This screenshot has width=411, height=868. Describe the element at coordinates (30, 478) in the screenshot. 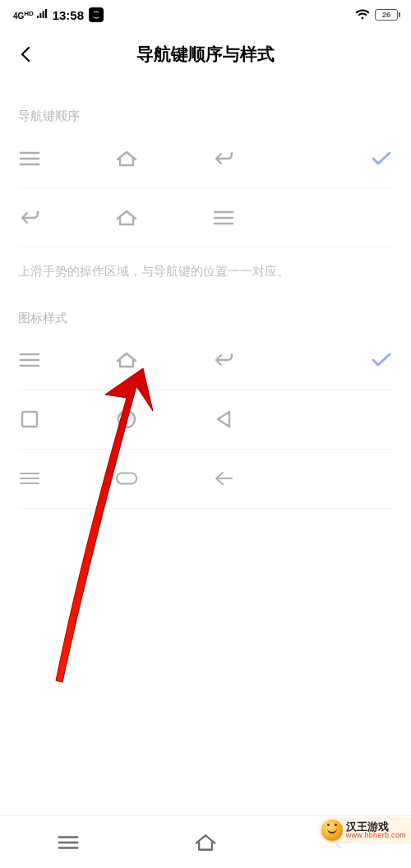

I see `menu-thin-icon` at that location.